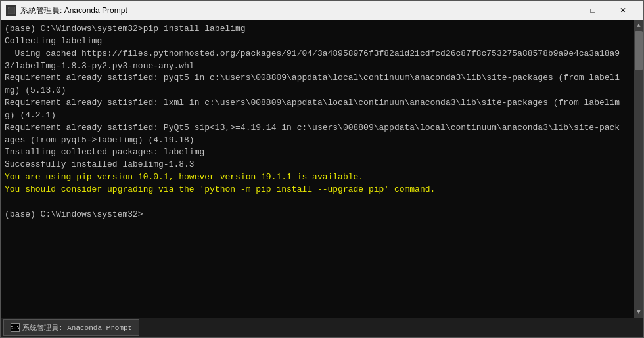  What do you see at coordinates (71, 327) in the screenshot?
I see `taskbar-item-terminal: C:\ 系統管理員: Anaconda Prompt` at bounding box center [71, 327].